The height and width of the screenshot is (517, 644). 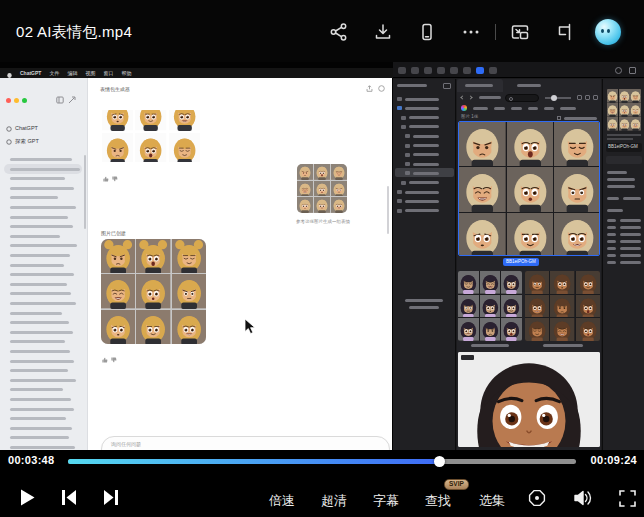 I want to click on episodes-button: 选集, so click(x=492, y=501).